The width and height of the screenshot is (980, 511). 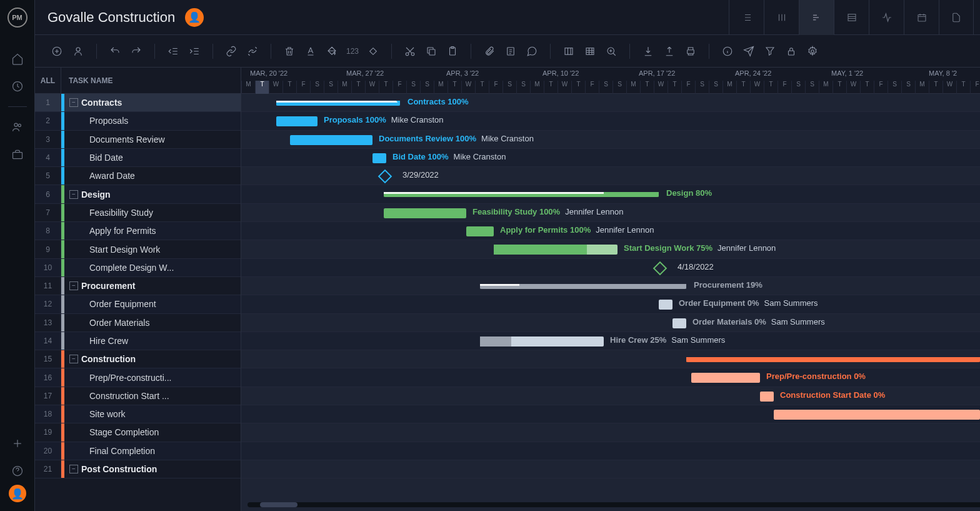 I want to click on delete-button, so click(x=289, y=51).